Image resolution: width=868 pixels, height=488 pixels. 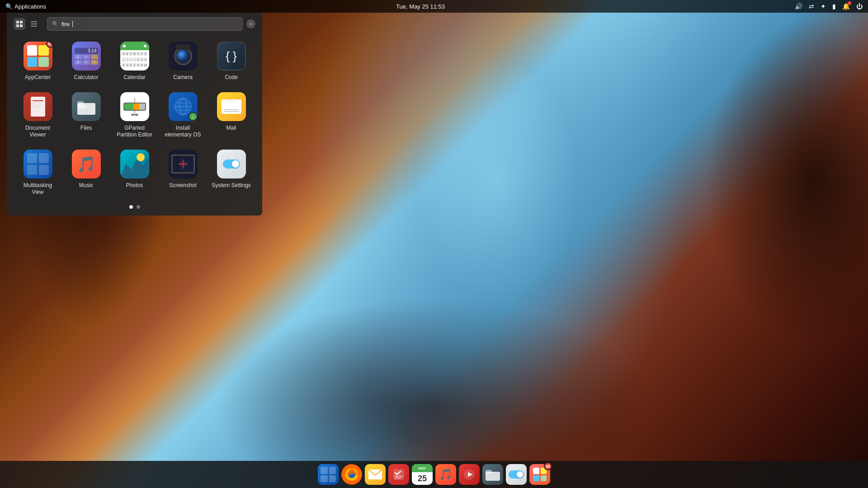 What do you see at coordinates (183, 56) in the screenshot?
I see `camera-icon` at bounding box center [183, 56].